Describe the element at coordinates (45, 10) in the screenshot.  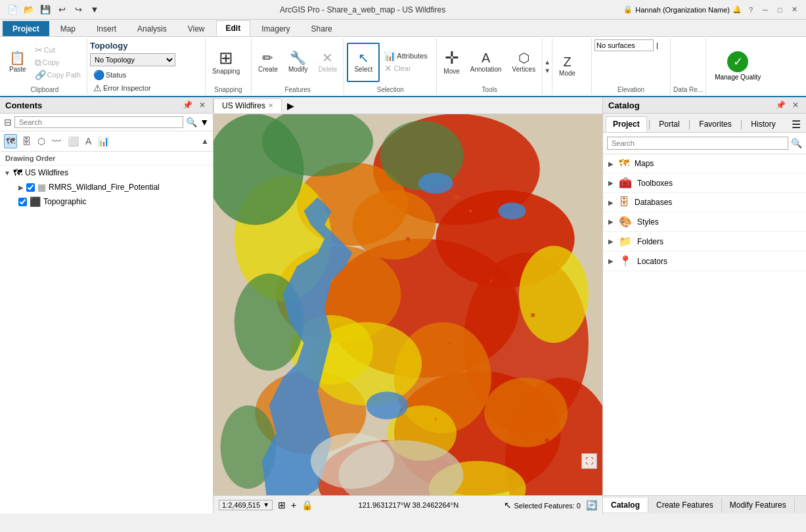
I see `save-qa-btn: 💾` at that location.